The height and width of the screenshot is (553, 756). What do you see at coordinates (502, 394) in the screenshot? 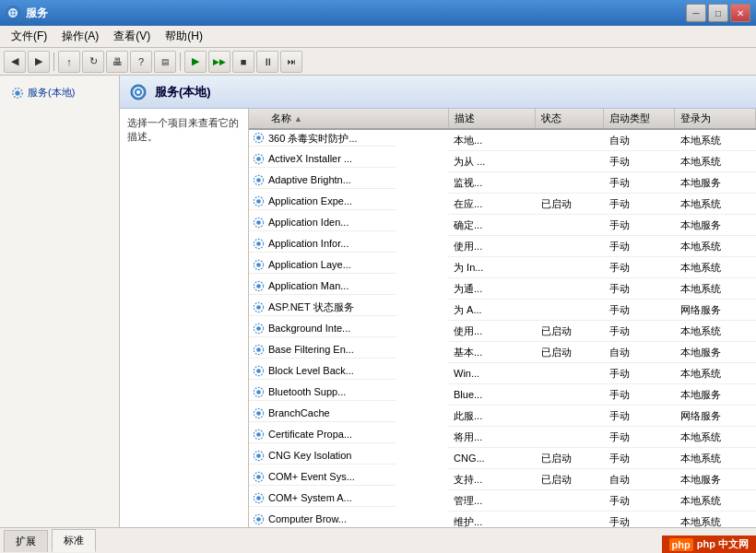
I see `table-row: Bluetooth Supp...Blue...手动本地服务` at bounding box center [502, 394].